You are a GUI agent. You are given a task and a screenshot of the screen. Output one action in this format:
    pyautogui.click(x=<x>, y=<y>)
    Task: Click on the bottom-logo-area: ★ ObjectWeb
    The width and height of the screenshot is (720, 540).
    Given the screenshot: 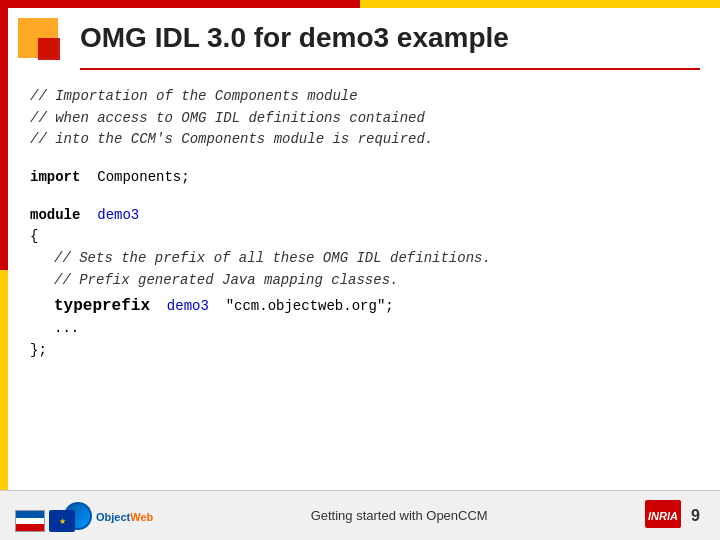 What is the action you would take?
    pyautogui.click(x=86, y=516)
    